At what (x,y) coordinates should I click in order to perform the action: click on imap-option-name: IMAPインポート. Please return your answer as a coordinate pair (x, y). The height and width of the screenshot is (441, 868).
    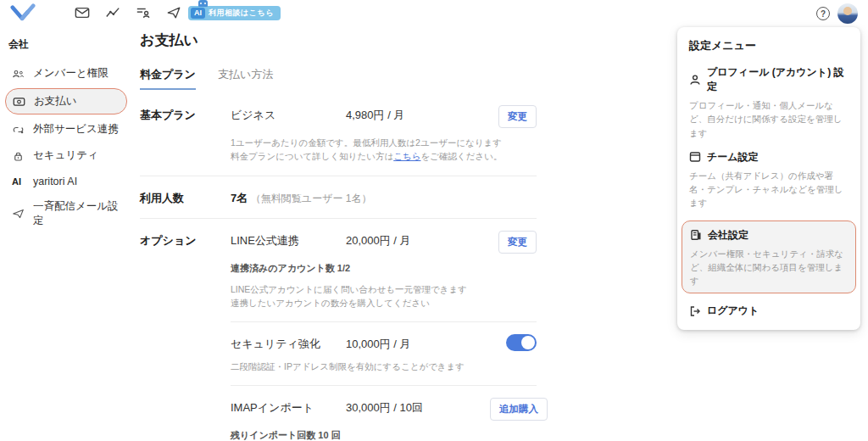
    Looking at the image, I should click on (288, 407).